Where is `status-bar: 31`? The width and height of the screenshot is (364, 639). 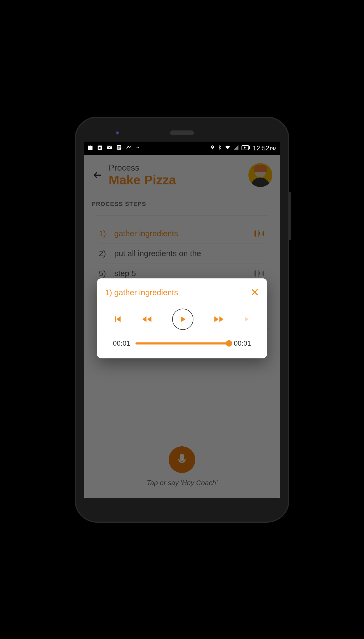
status-bar: 31 is located at coordinates (182, 148).